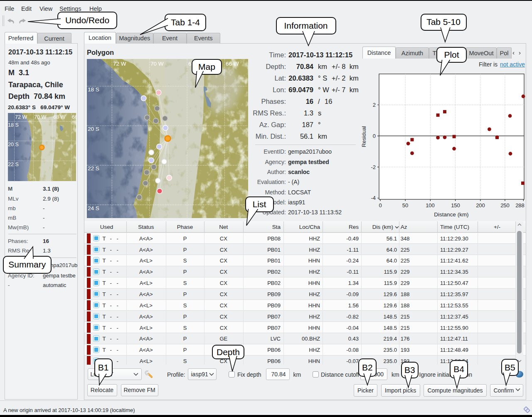 Image resolution: width=532 pixels, height=417 pixels. I want to click on svg-text: -2, so click(373, 167).